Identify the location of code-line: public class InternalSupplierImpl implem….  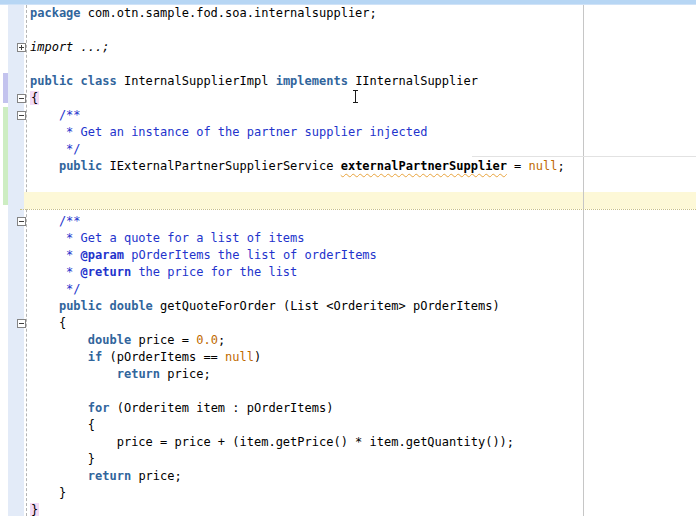
(360, 82).